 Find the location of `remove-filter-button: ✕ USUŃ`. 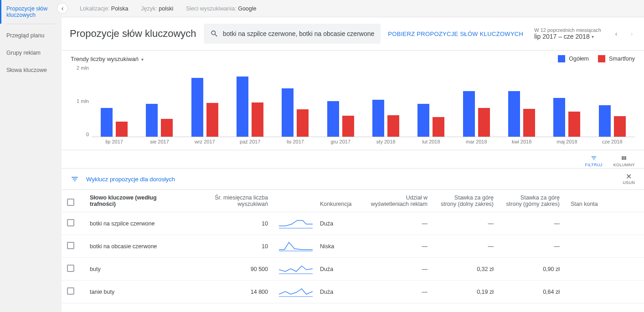

remove-filter-button: ✕ USUŃ is located at coordinates (629, 179).